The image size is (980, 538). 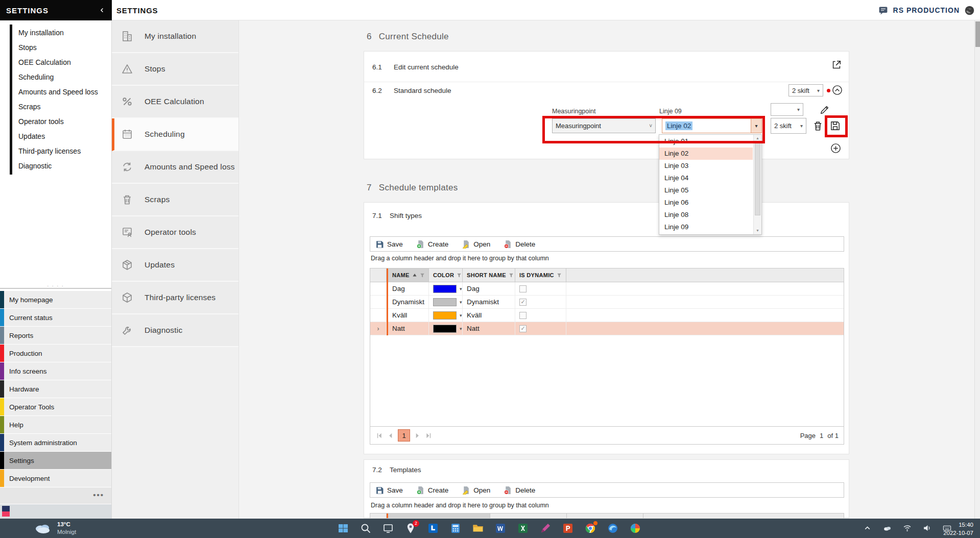 What do you see at coordinates (56, 425) in the screenshot?
I see `sidebar-item-help: Help` at bounding box center [56, 425].